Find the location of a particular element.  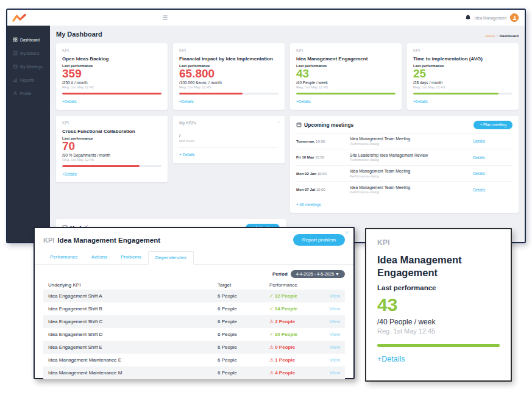

underlying-kpi: Idea Engagement Shift A is located at coordinates (133, 296).